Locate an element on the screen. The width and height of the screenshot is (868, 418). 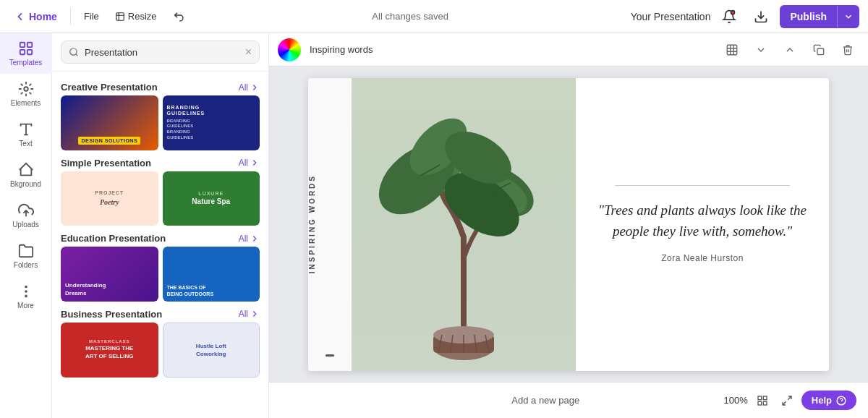
publish-button: Publish is located at coordinates (820, 17).